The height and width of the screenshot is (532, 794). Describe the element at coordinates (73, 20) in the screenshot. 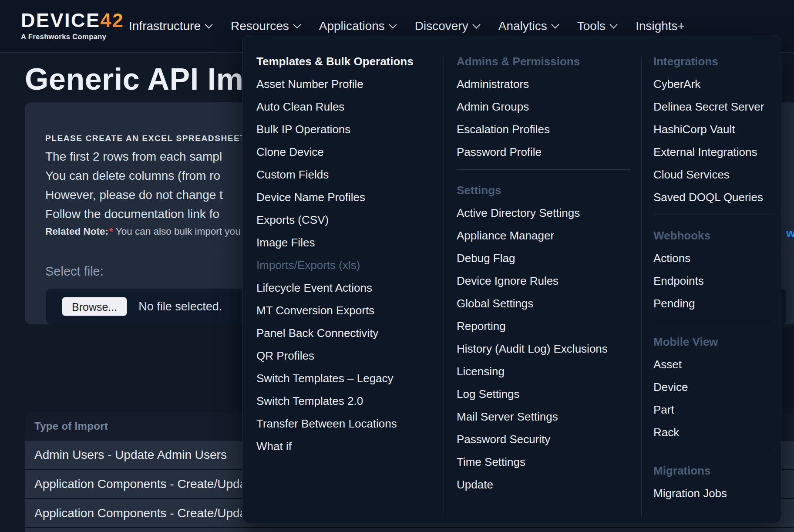

I see `brand-text: DEVICE42` at that location.